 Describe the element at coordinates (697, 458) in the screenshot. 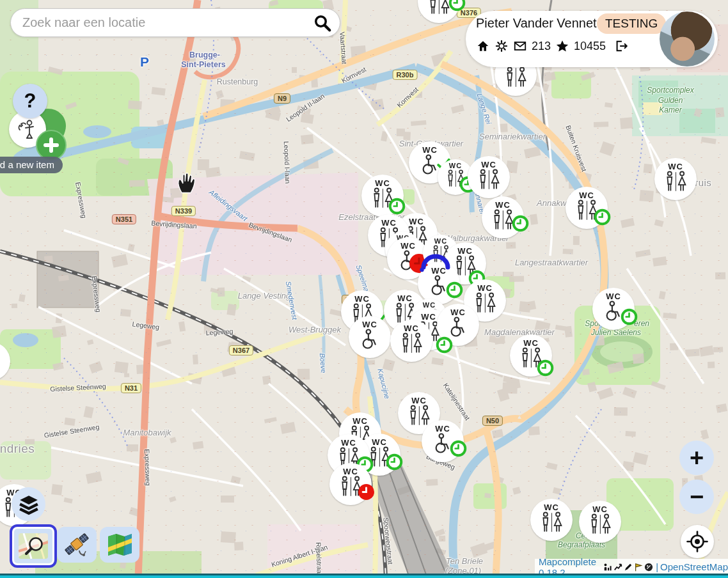

I see `zoom-in-button: +` at that location.